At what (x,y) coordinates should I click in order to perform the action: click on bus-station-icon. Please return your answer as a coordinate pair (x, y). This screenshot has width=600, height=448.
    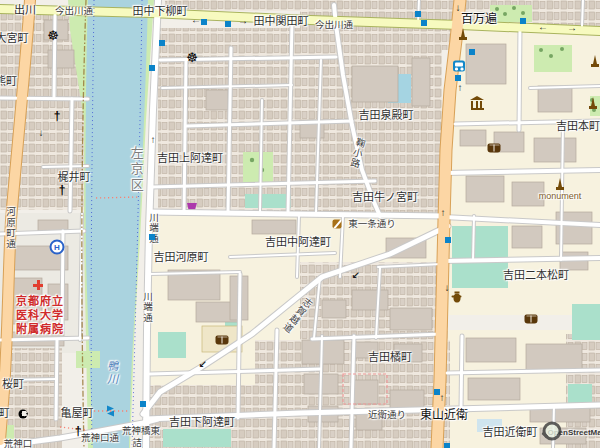
    Looking at the image, I should click on (459, 66).